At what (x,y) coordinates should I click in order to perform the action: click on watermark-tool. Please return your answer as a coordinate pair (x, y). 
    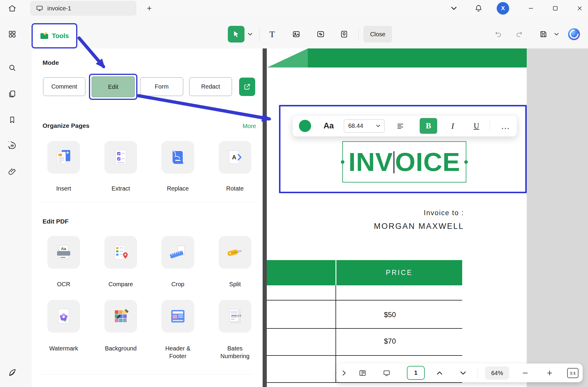
    Looking at the image, I should click on (64, 316).